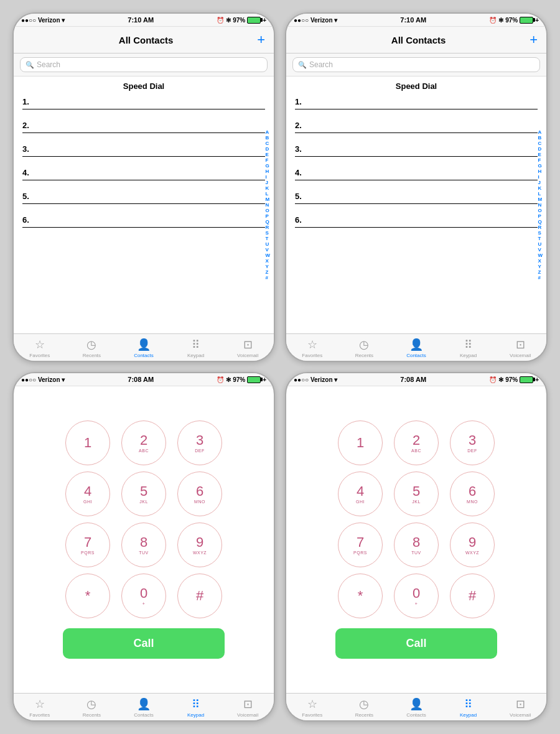 Image resolution: width=560 pixels, height=734 pixels. I want to click on alpha-letter-D: D, so click(540, 149).